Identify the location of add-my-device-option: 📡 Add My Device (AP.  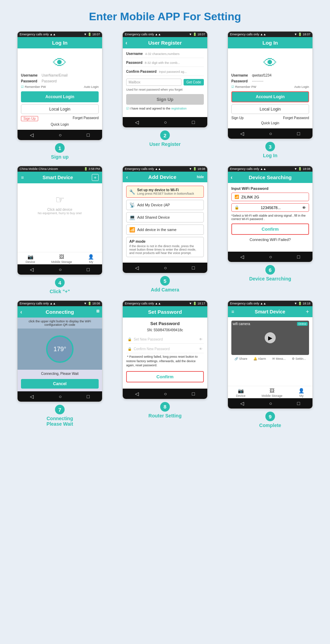
(165, 205).